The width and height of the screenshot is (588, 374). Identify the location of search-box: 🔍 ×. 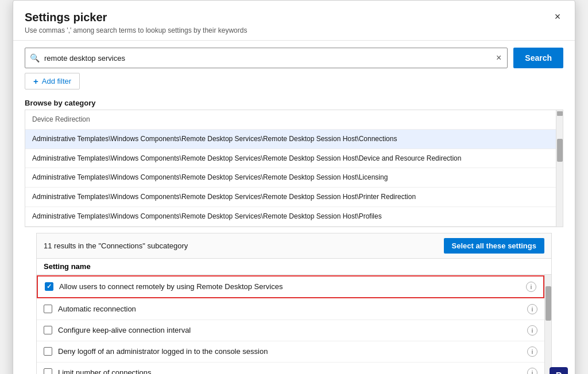
(266, 58).